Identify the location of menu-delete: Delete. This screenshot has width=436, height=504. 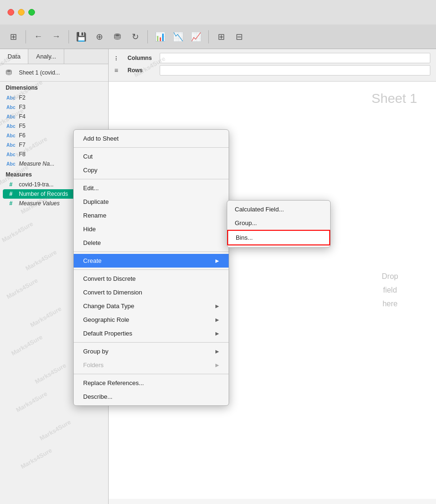
(151, 243).